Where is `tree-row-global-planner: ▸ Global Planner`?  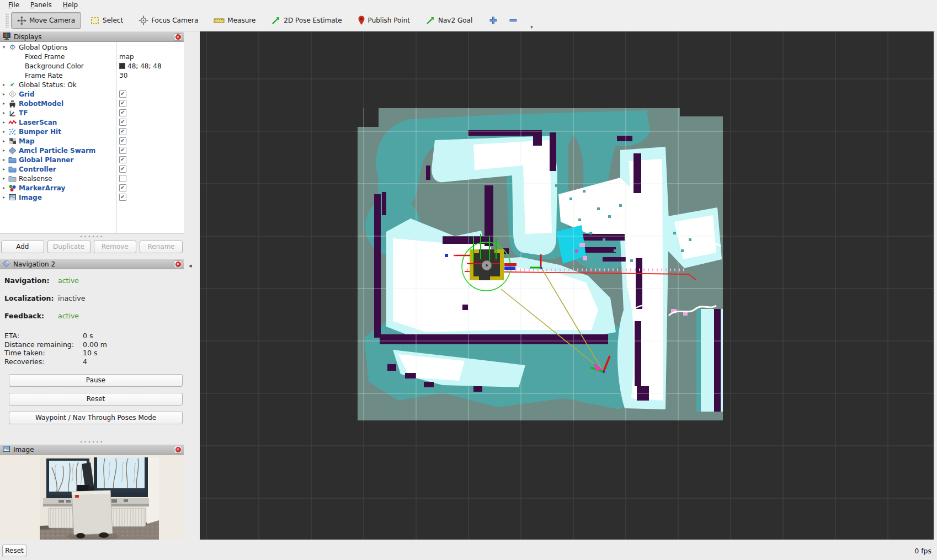
tree-row-global-planner: ▸ Global Planner is located at coordinates (92, 160).